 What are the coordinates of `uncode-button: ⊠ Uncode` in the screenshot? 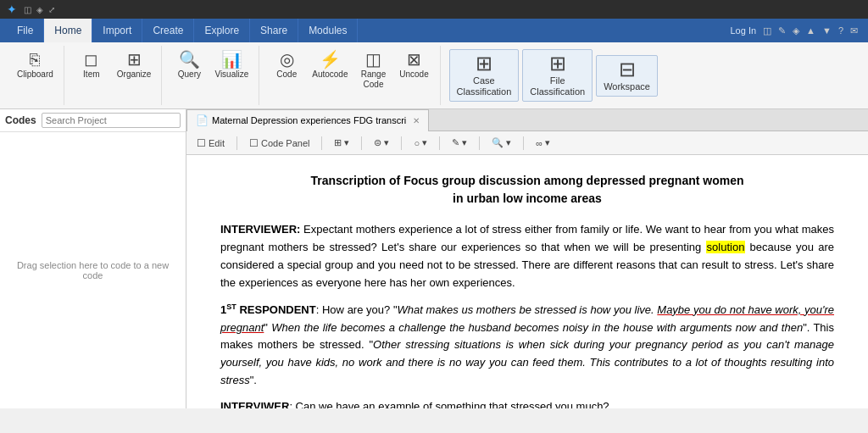 It's located at (415, 65).